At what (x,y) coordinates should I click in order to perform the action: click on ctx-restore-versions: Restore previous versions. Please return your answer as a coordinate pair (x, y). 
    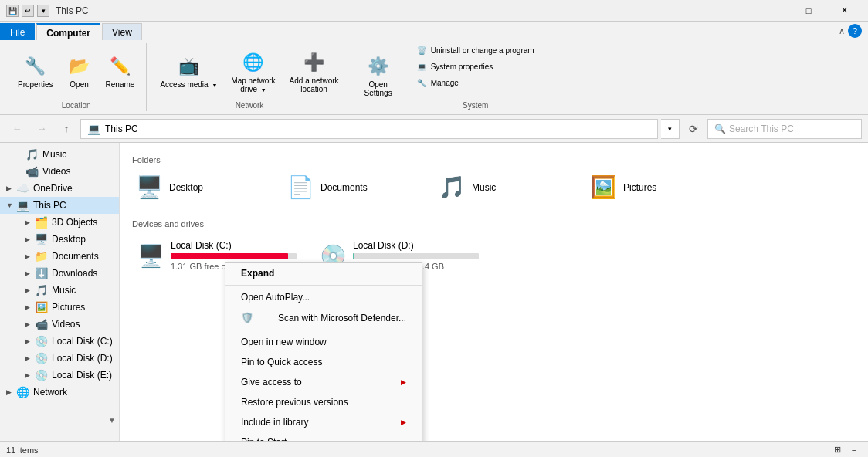
    Looking at the image, I should click on (324, 402).